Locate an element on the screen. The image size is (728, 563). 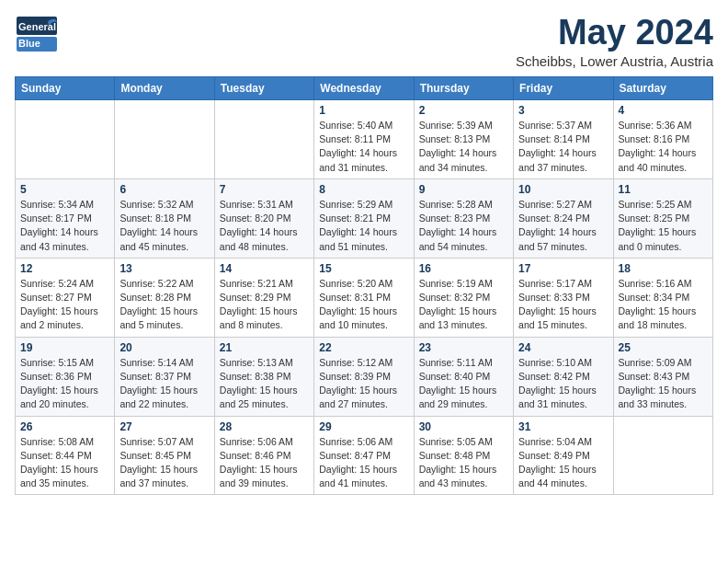
calendar-day-cell: 13Sunrise: 5:22 AM Sunset: 8:28 PM Dayli… is located at coordinates (165, 297).